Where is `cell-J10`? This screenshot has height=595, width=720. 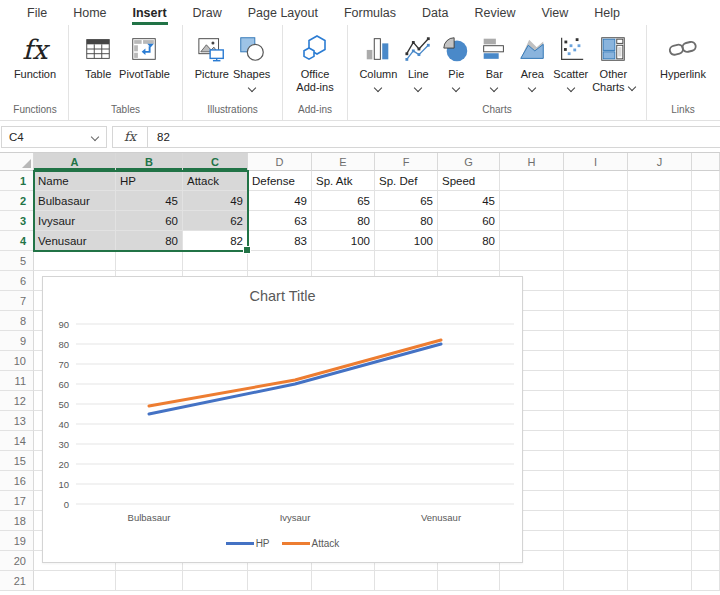 cell-J10 is located at coordinates (660, 361).